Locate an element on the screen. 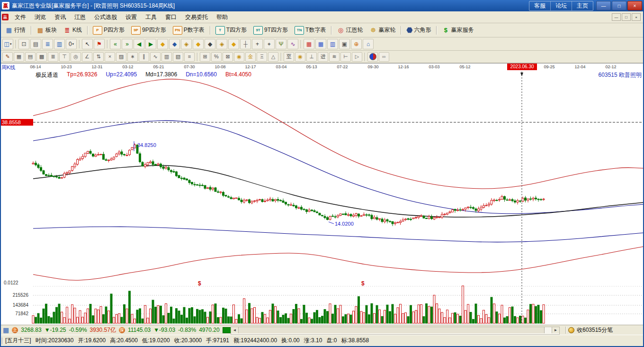 The width and height of the screenshot is (644, 347). add-tool: + is located at coordinates (258, 44).